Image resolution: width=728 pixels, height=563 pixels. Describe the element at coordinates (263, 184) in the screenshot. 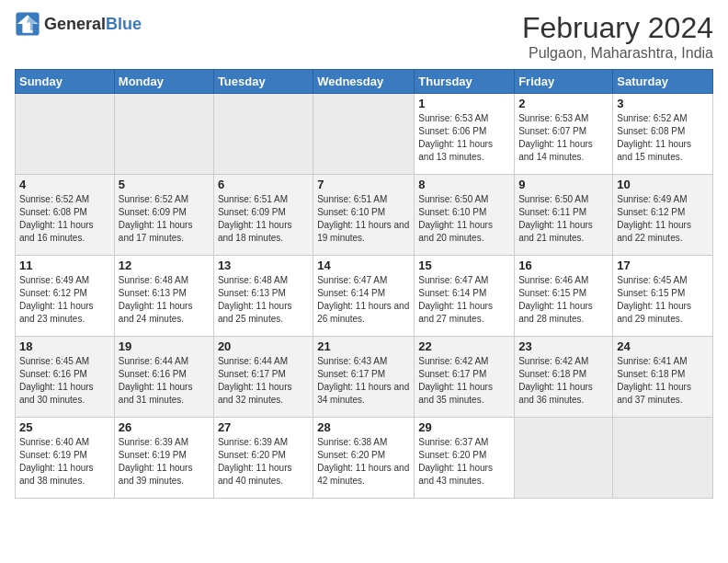

I see `cell-date: 6` at that location.